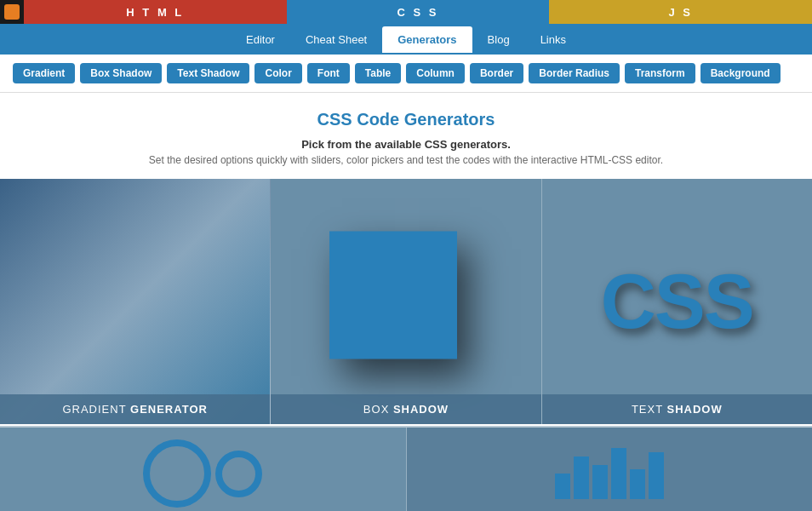 Image resolution: width=812 pixels, height=511 pixels. Describe the element at coordinates (177, 474) in the screenshot. I see `circle-demo` at that location.